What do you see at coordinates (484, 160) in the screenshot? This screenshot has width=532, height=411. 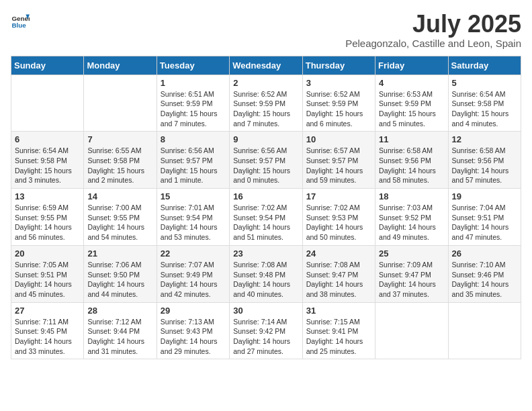 I see `calendar-cell: 12Sunrise: 6:58 AM Sunset: 9:56 PM Dayli…` at bounding box center [484, 160].